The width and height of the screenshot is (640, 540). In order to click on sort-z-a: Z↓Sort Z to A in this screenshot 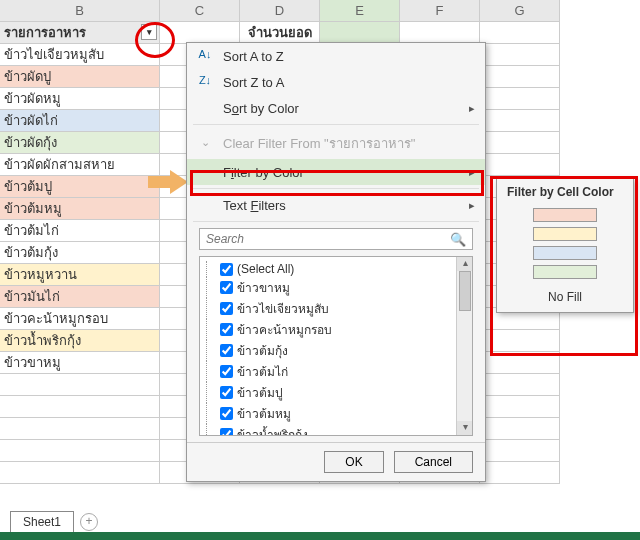, I will do `click(336, 82)`.